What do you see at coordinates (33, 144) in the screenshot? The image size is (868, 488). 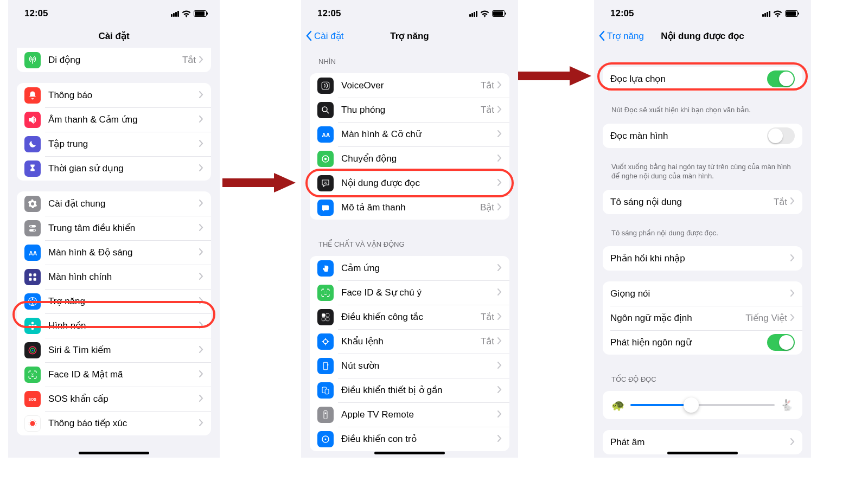 I see `moon-icon` at bounding box center [33, 144].